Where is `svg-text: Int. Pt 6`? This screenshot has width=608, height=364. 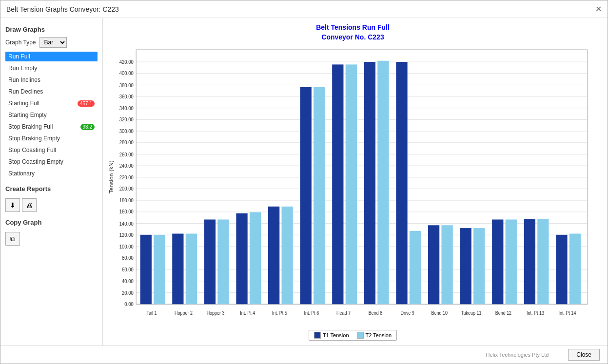 svg-text: Int. Pt 6 is located at coordinates (311, 313).